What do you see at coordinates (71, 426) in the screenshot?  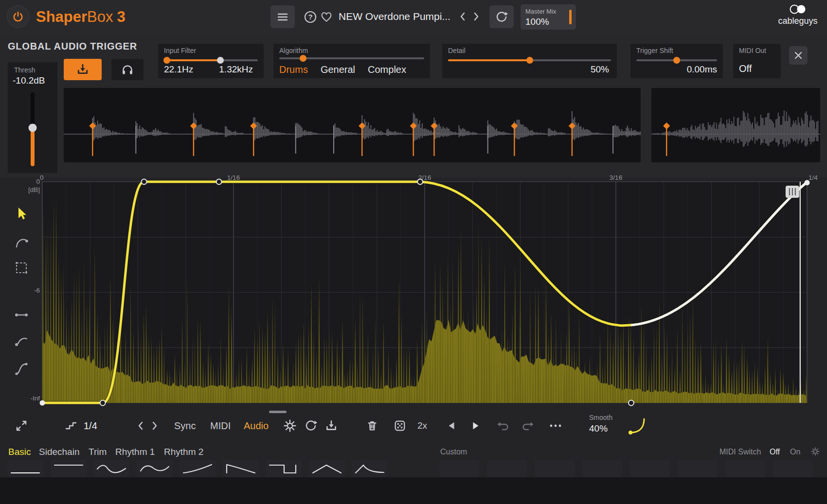 I see `wave-mode-button` at bounding box center [71, 426].